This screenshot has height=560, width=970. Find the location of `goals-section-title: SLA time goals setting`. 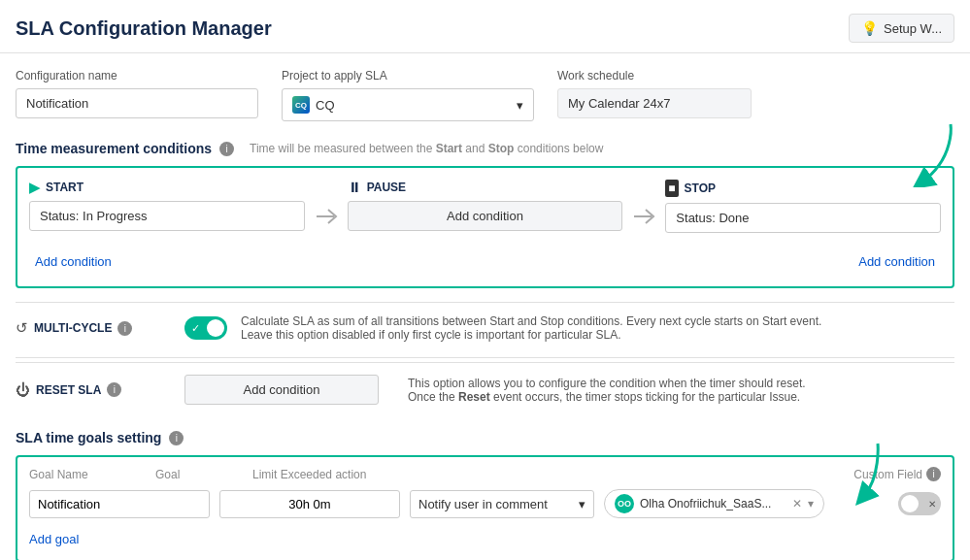

goals-section-title: SLA time goals setting is located at coordinates (88, 438).